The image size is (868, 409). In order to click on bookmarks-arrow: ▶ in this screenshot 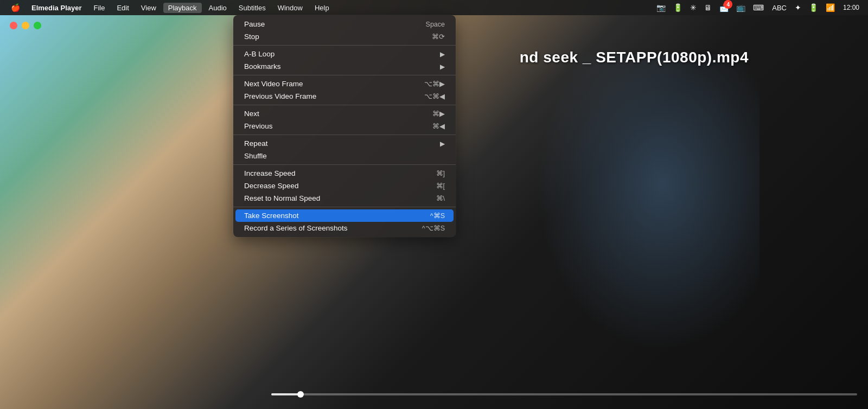, I will do `click(443, 67)`.